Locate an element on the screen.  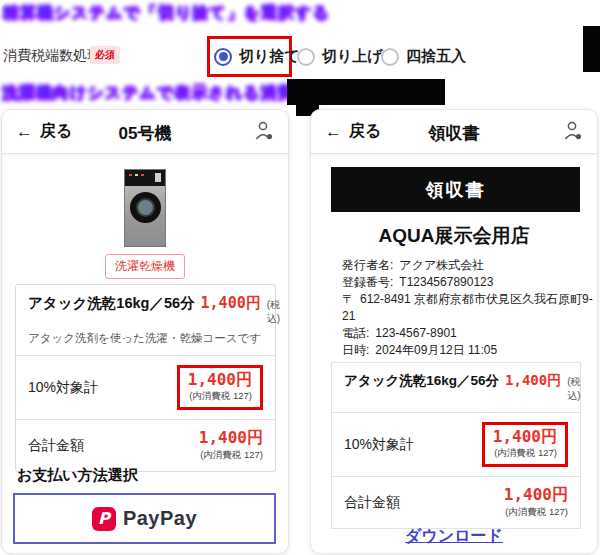
radio-label-round-half: 四捨五入 is located at coordinates (436, 56).